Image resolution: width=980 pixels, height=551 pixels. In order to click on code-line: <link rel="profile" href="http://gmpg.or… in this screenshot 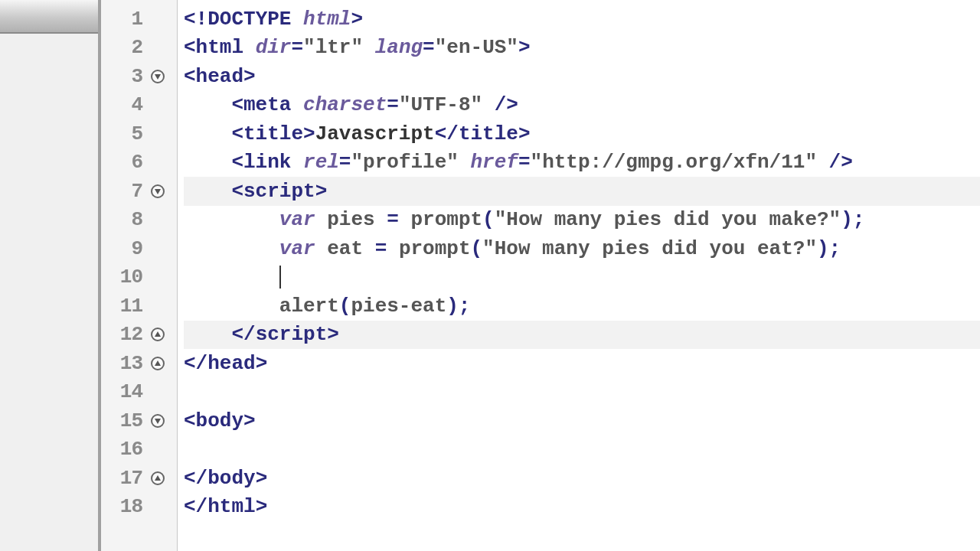, I will do `click(582, 163)`.